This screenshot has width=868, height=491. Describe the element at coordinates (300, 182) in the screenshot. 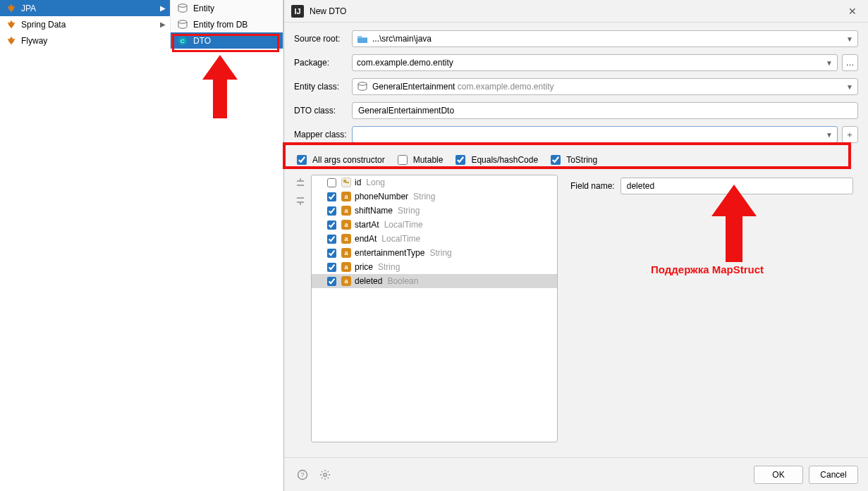

I see `expand-all-button` at that location.